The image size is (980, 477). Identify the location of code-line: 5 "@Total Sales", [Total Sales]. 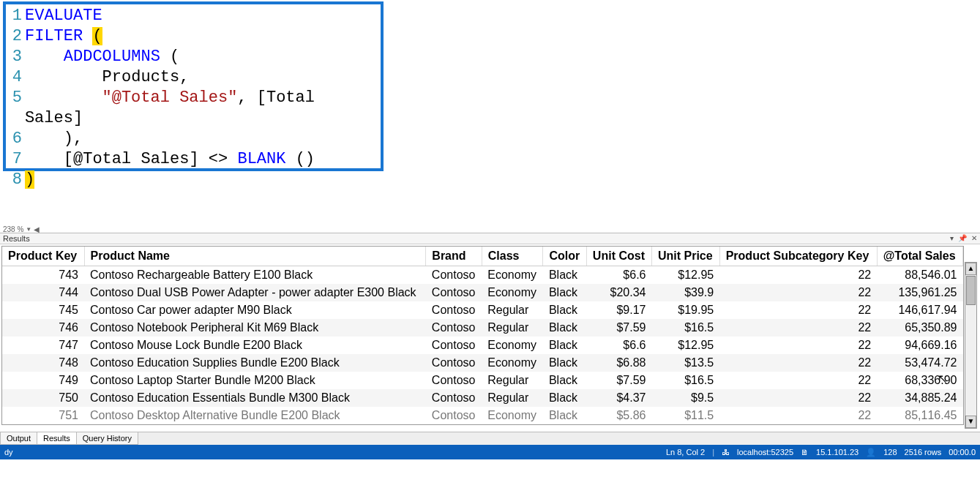
(193, 108).